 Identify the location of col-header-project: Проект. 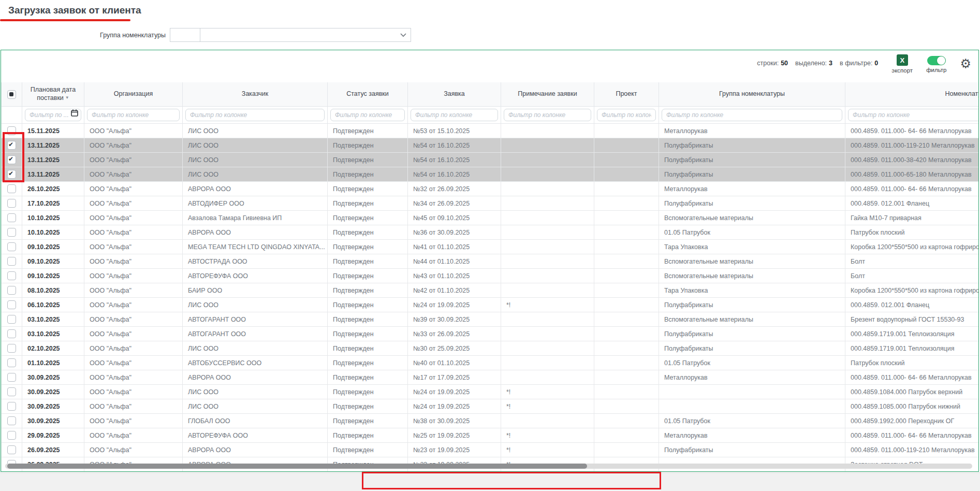
(626, 94).